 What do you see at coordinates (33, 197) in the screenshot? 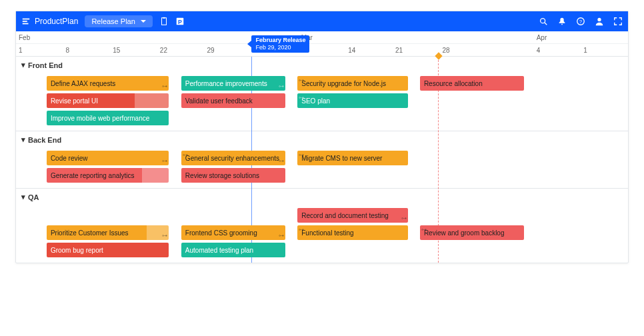
I see `lane-title: QA` at bounding box center [33, 197].